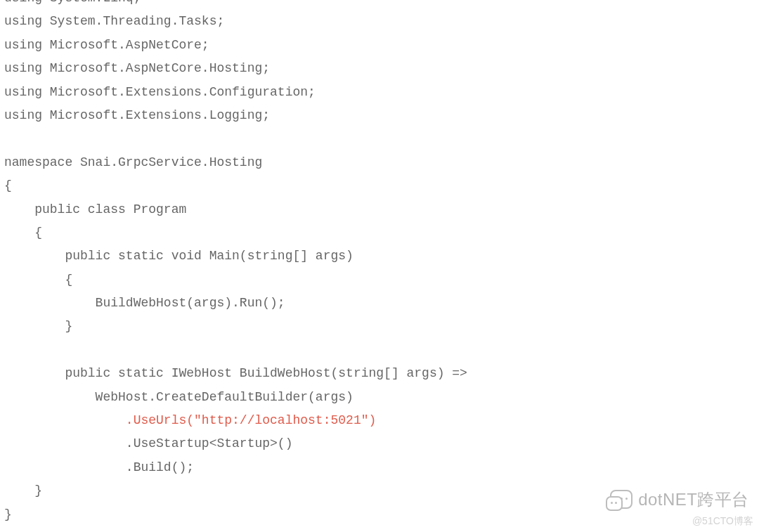 The height and width of the screenshot is (532, 759). Describe the element at coordinates (379, 21) in the screenshot. I see `code-line: using System.Threading.Tasks;` at that location.